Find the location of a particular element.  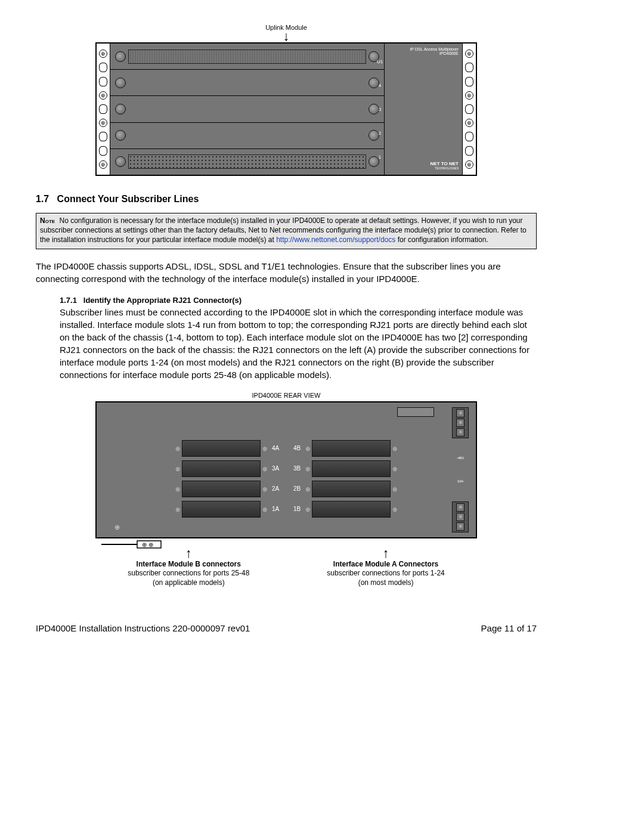

slot-label: 3 is located at coordinates (380, 110).